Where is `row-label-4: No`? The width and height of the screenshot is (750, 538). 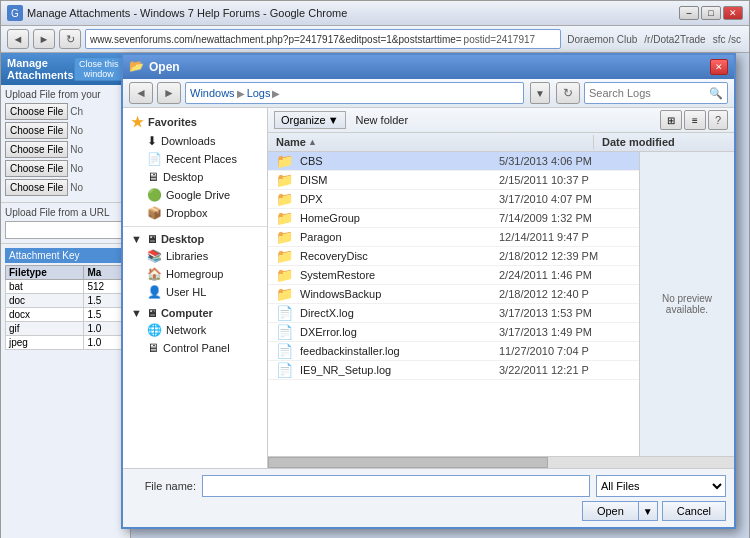 row-label-4: No is located at coordinates (76, 188).